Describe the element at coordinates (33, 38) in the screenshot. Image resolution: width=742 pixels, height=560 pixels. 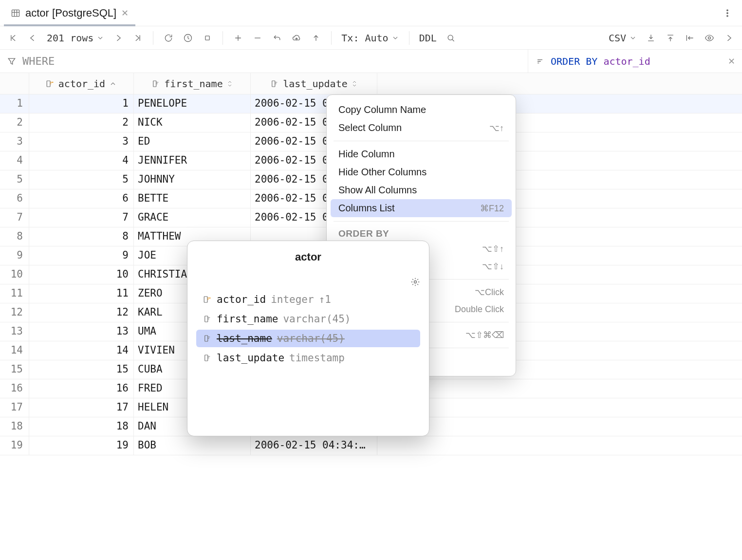
I see `prev-page-button` at that location.